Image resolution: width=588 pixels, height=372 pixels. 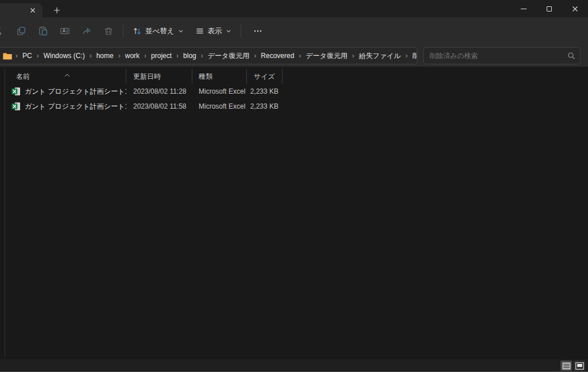 I want to click on explorer-tab, so click(x=21, y=10).